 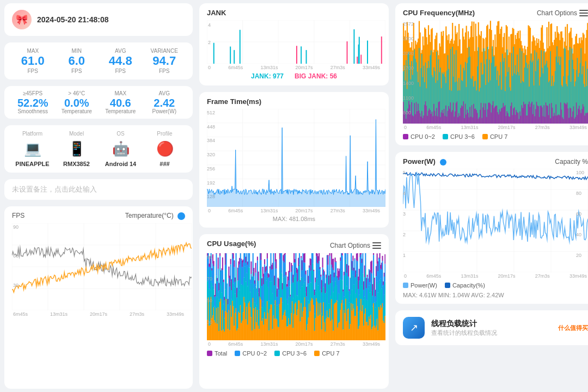 I want to click on model-name: RMX3852, so click(x=76, y=164).